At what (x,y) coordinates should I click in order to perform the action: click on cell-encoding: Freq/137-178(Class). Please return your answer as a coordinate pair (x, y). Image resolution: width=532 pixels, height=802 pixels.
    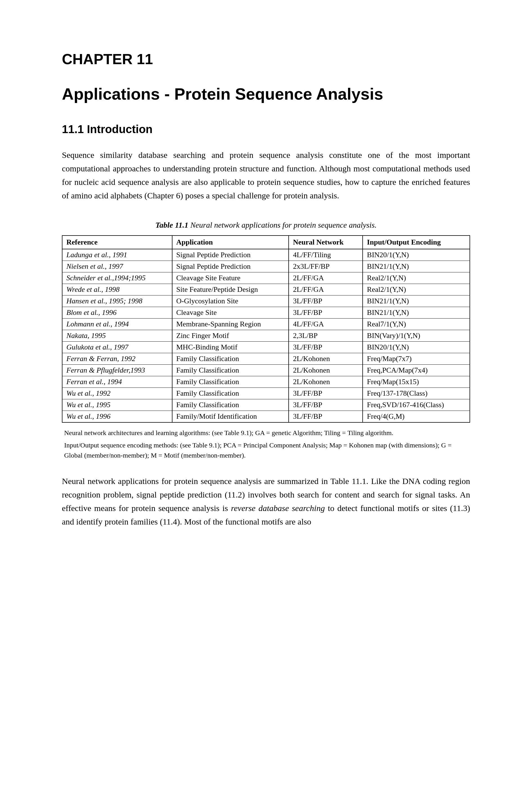
    Looking at the image, I should click on (416, 394).